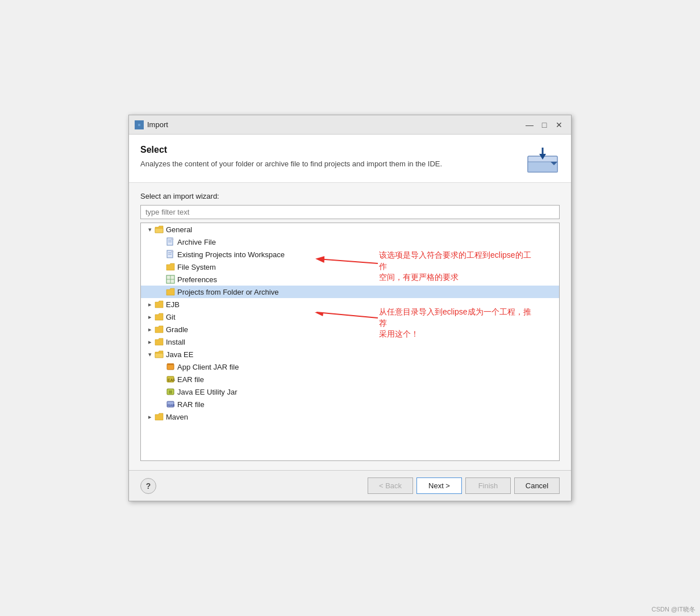 Image resolution: width=700 pixels, height=616 pixels. I want to click on tree-item-archive-file: Archive File, so click(350, 242).